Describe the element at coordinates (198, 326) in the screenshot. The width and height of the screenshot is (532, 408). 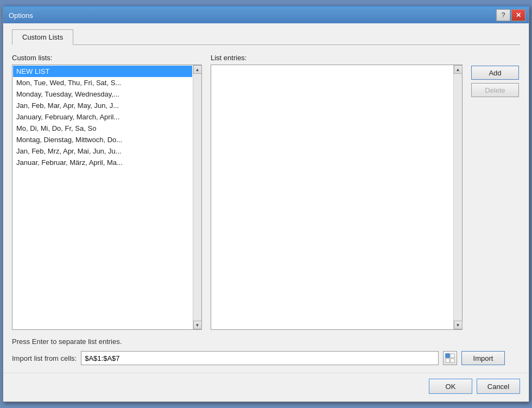
I see `scroll-down-icon: ▼` at that location.